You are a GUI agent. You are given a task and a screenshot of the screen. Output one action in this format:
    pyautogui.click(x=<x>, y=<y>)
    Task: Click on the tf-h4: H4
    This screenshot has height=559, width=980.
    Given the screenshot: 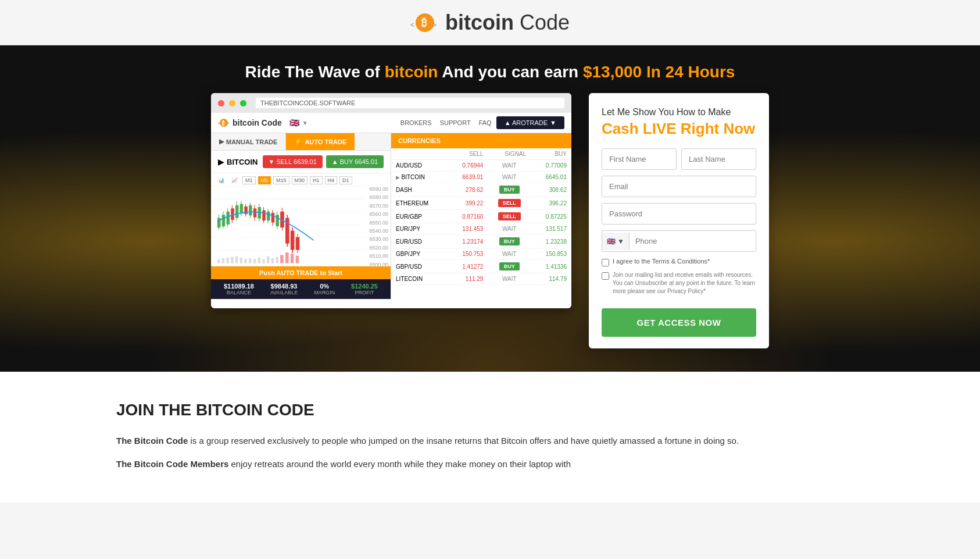 What is the action you would take?
    pyautogui.click(x=331, y=180)
    